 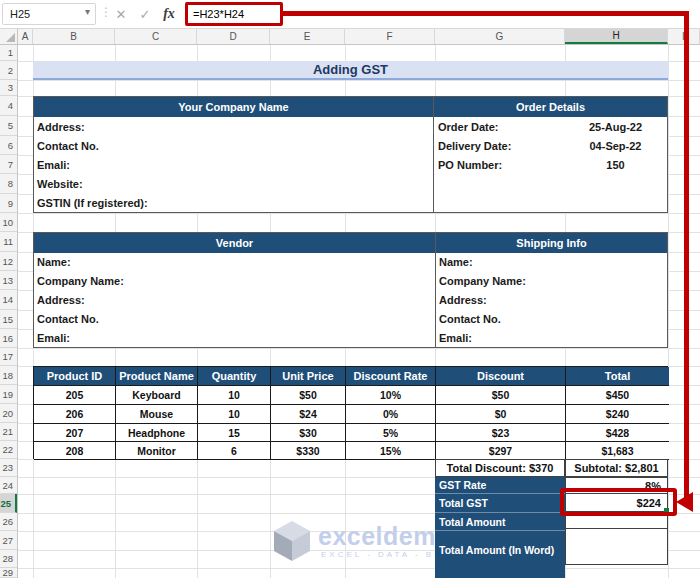 What do you see at coordinates (8, 280) in the screenshot?
I see `row-header-13: 13` at bounding box center [8, 280].